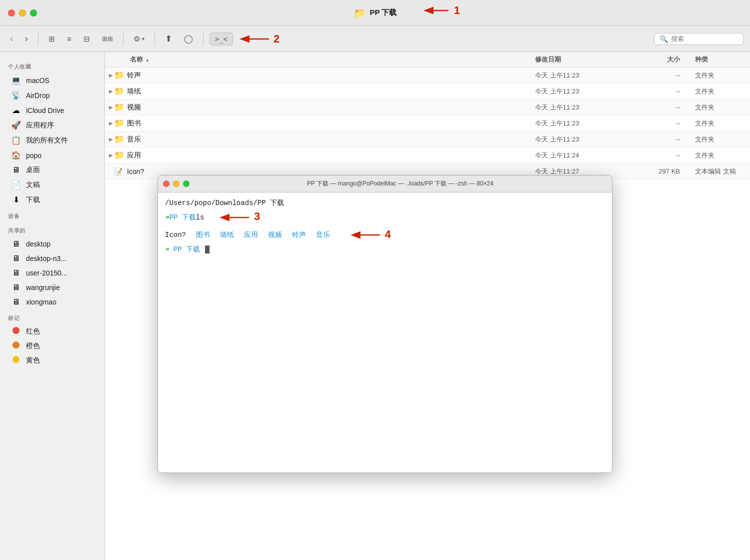 The width and height of the screenshot is (750, 560). What do you see at coordinates (52, 360) in the screenshot?
I see `sidebar-item-tag-yellow: 黄色` at bounding box center [52, 360].